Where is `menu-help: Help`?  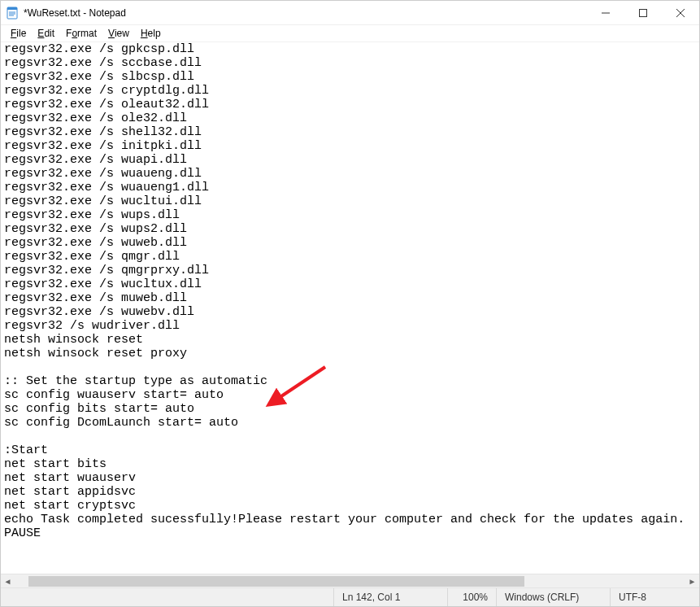 menu-help: Help is located at coordinates (151, 33).